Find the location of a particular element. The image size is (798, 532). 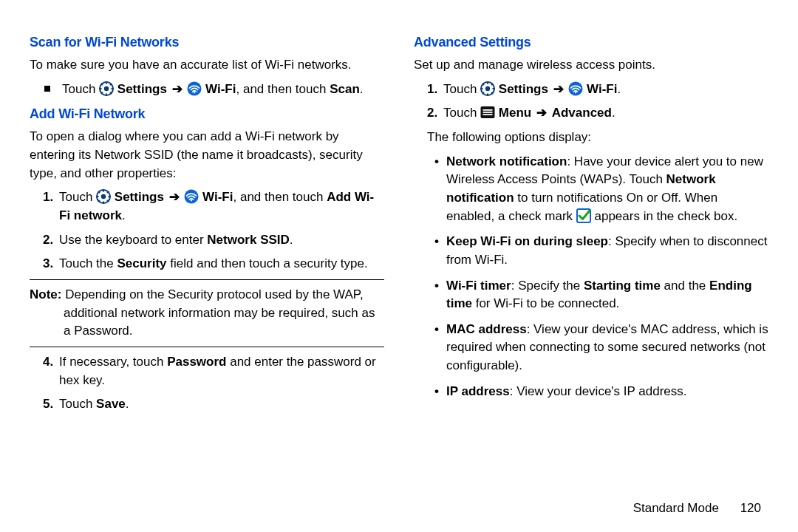

text: : Specify the is located at coordinates (548, 285).